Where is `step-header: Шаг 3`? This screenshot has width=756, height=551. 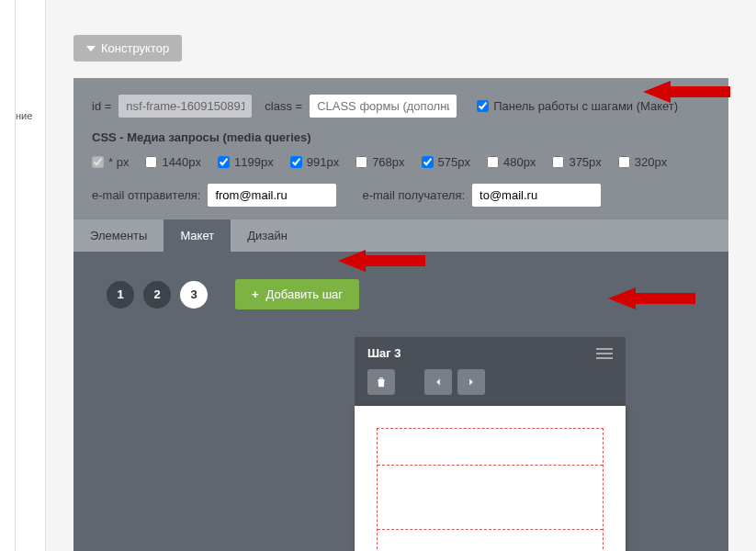 step-header: Шаг 3 is located at coordinates (491, 353).